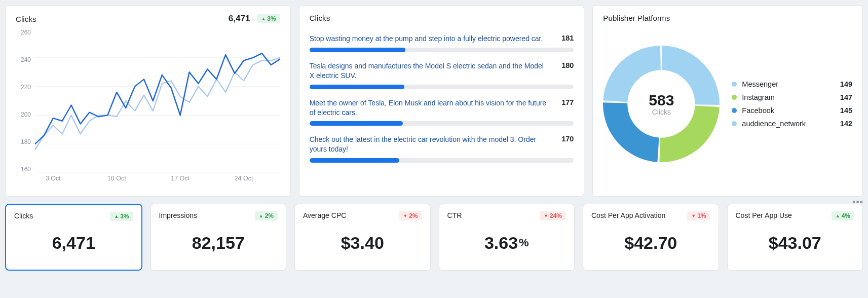 Image resolution: width=868 pixels, height=298 pixels. What do you see at coordinates (636, 18) in the screenshot?
I see `card-title: Publisher Platforms` at bounding box center [636, 18].